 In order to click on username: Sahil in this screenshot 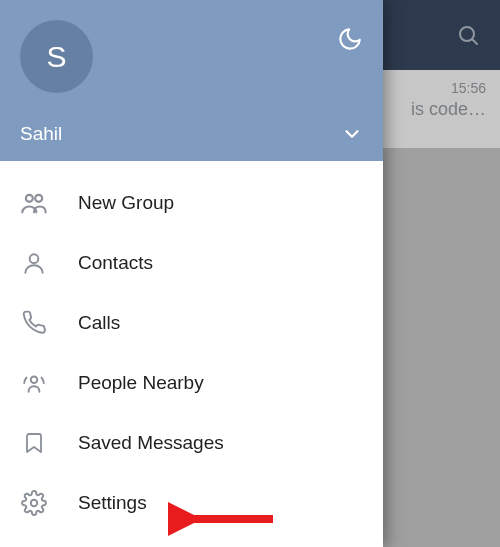, I will do `click(41, 134)`.